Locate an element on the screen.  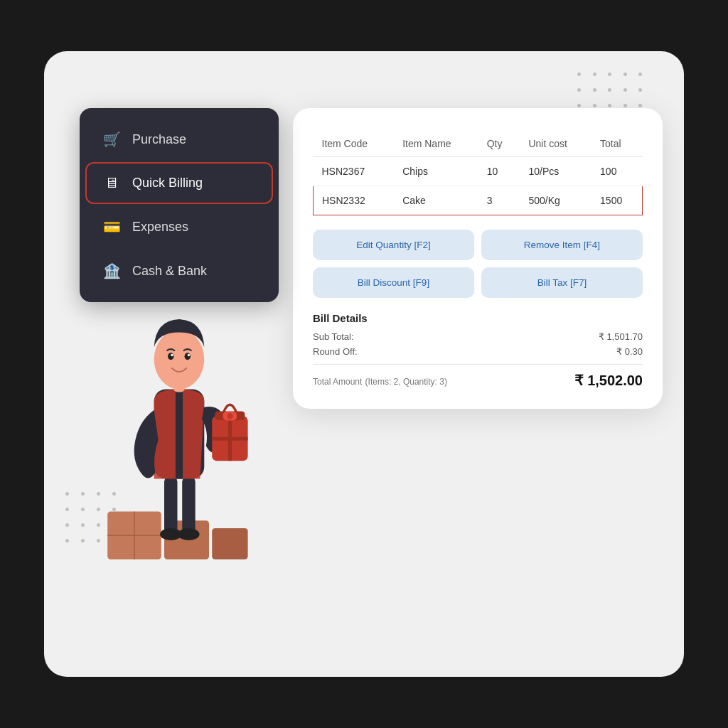
sidebar-item-cash-bank: 🏦 Cash & Bank is located at coordinates (179, 271).